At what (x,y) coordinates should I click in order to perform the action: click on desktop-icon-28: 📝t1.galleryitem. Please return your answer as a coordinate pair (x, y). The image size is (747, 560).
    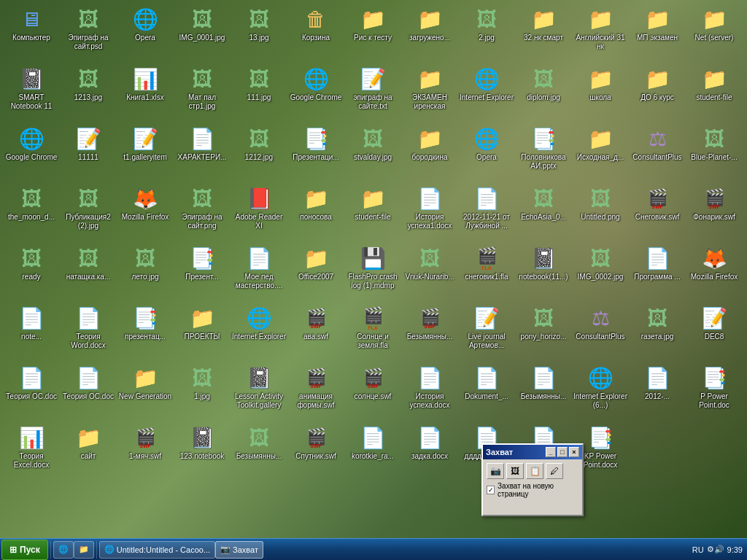
    Looking at the image, I should click on (145, 152).